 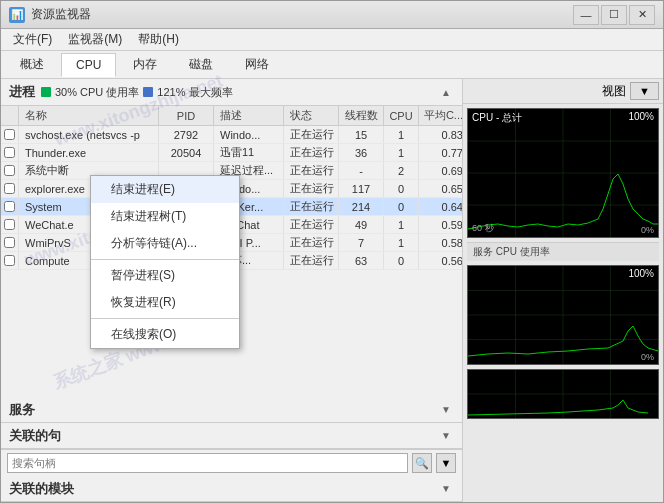 I want to click on th-name: 名称, so click(x=89, y=116).